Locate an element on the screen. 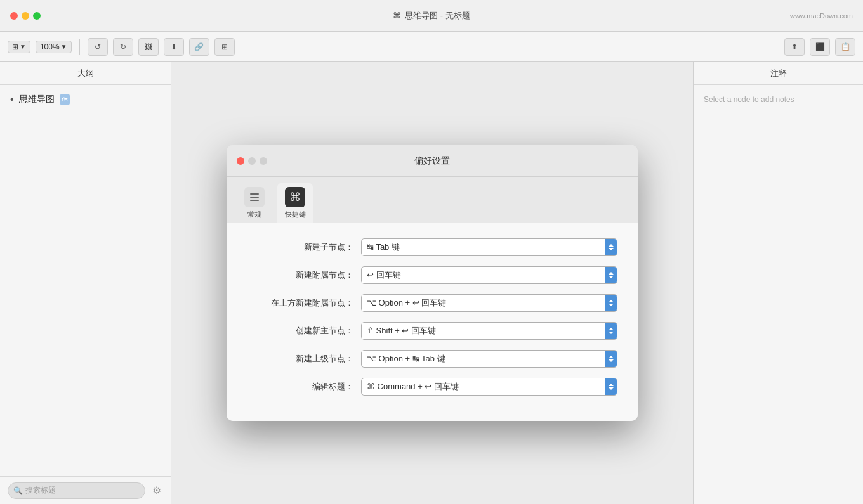 Image resolution: width=863 pixels, height=504 pixels. traffic-lights is located at coordinates (25, 16).